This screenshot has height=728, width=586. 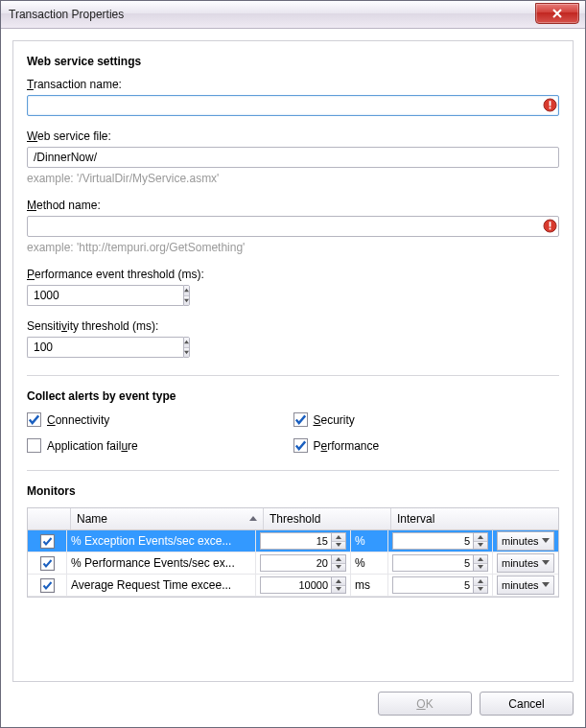 What do you see at coordinates (79, 420) in the screenshot?
I see `checkbox-label: Connectivity` at bounding box center [79, 420].